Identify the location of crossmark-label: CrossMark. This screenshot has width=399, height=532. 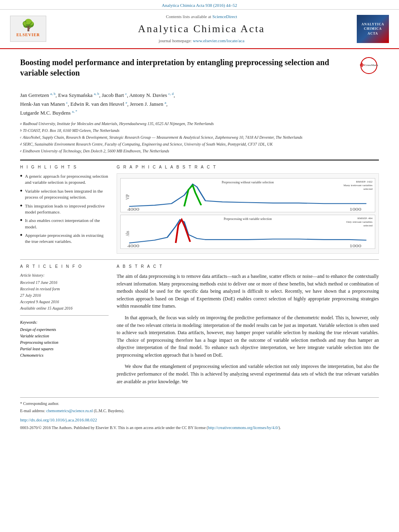
(371, 66).